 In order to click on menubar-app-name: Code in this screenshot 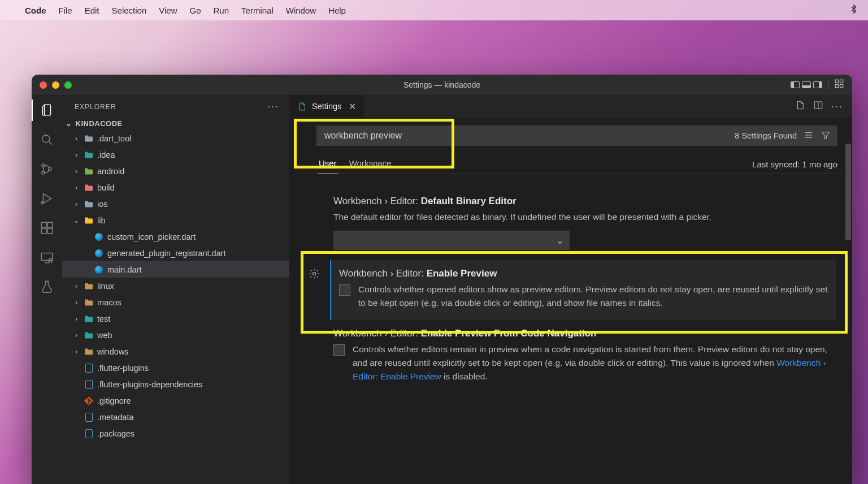, I will do `click(36, 10)`.